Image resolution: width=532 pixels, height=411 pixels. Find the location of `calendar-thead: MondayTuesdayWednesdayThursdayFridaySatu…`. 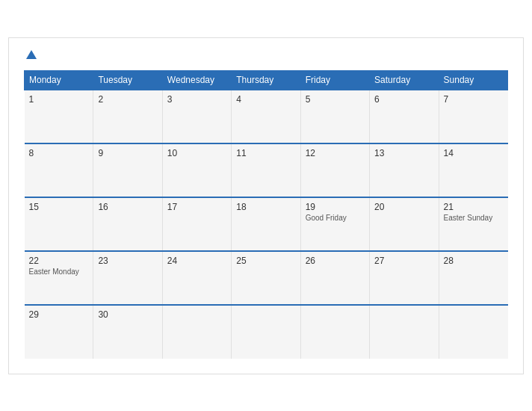

calendar-thead: MondayTuesdayWednesdayThursdayFridaySatu… is located at coordinates (266, 80).